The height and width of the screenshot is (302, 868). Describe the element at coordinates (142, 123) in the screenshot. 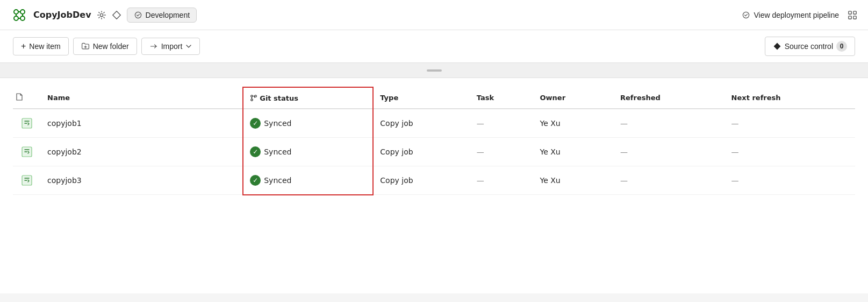

I see `row-name: copyjob1` at that location.